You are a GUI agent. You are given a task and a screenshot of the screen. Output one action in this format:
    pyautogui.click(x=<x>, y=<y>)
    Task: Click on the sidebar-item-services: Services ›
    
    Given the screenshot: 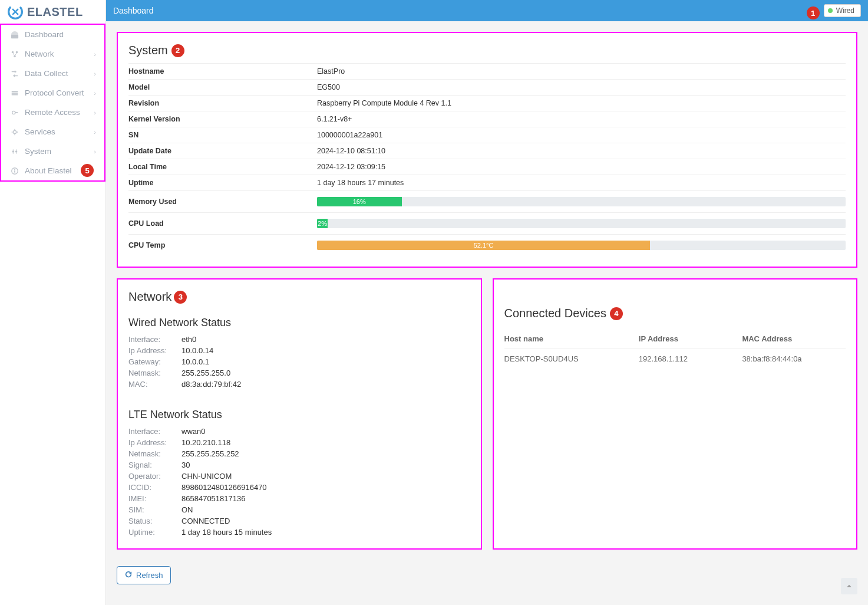 What is the action you would take?
    pyautogui.click(x=53, y=132)
    